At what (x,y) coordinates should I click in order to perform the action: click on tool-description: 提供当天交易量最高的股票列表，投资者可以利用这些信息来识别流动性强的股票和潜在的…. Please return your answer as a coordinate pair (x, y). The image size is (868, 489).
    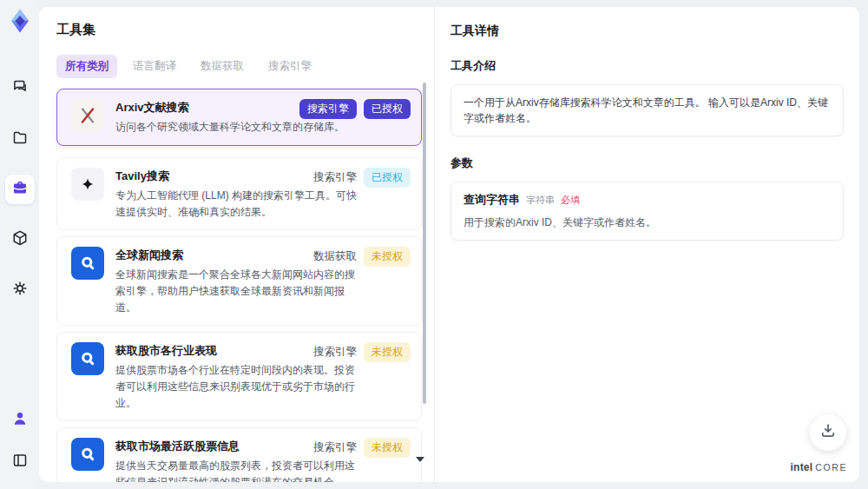
    Looking at the image, I should click on (237, 470).